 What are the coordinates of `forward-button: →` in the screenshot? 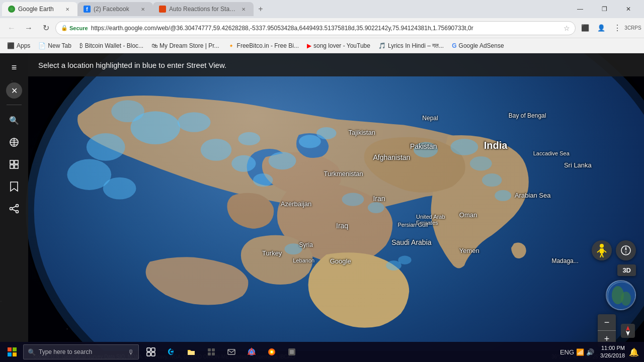 It's located at (29, 28).